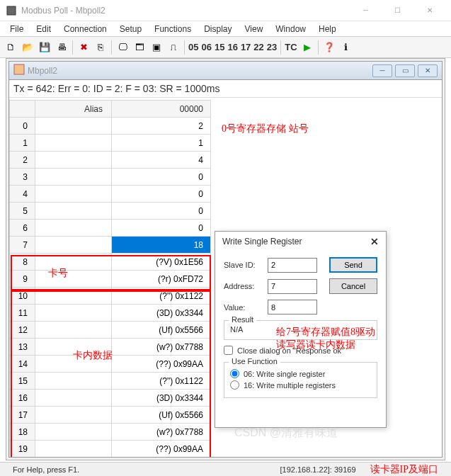 This screenshot has height=476, width=451. Describe the element at coordinates (110, 228) in the screenshot. I see `table-row: 60` at that location.